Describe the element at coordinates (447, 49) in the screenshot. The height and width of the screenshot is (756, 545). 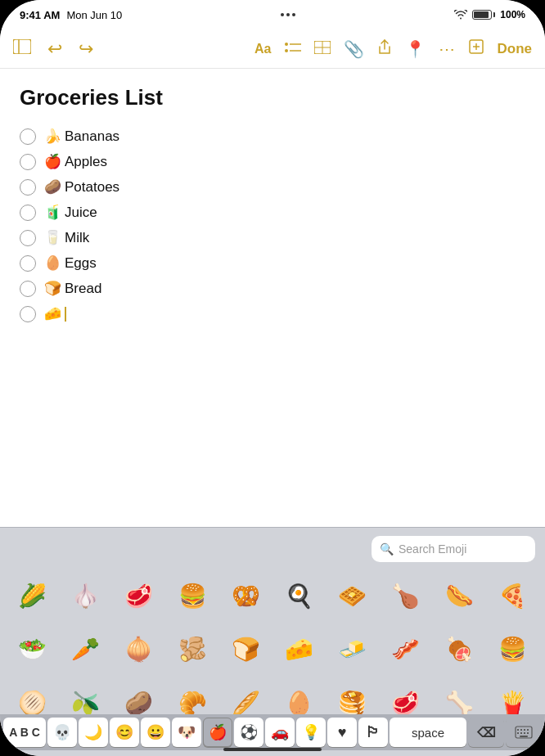
I see `more-icon: ⋯` at that location.